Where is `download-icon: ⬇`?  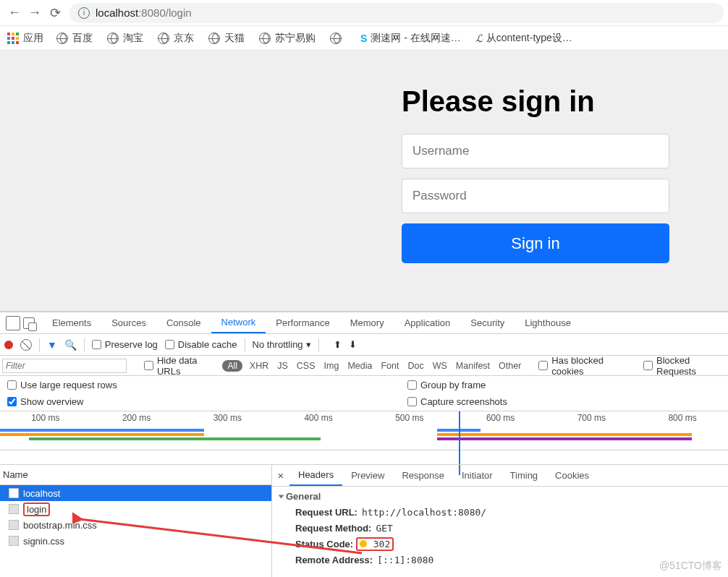
download-icon: ⬇ is located at coordinates (353, 344).